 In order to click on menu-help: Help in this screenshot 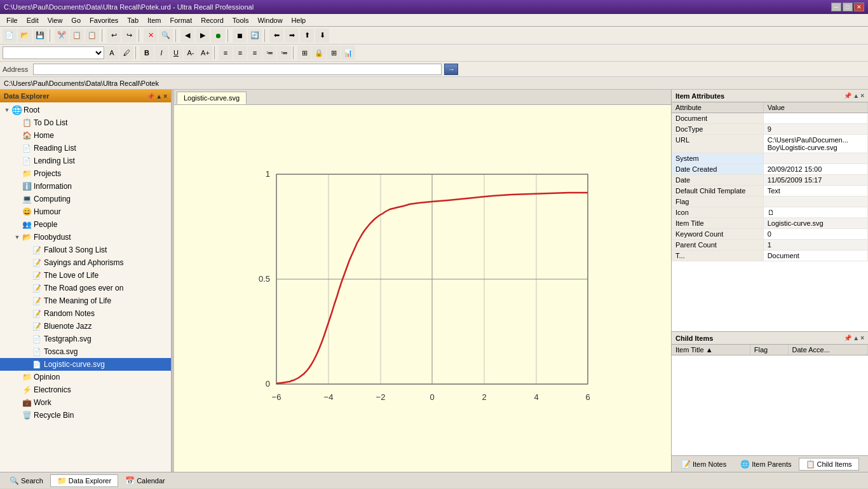, I will do `click(299, 20)`.